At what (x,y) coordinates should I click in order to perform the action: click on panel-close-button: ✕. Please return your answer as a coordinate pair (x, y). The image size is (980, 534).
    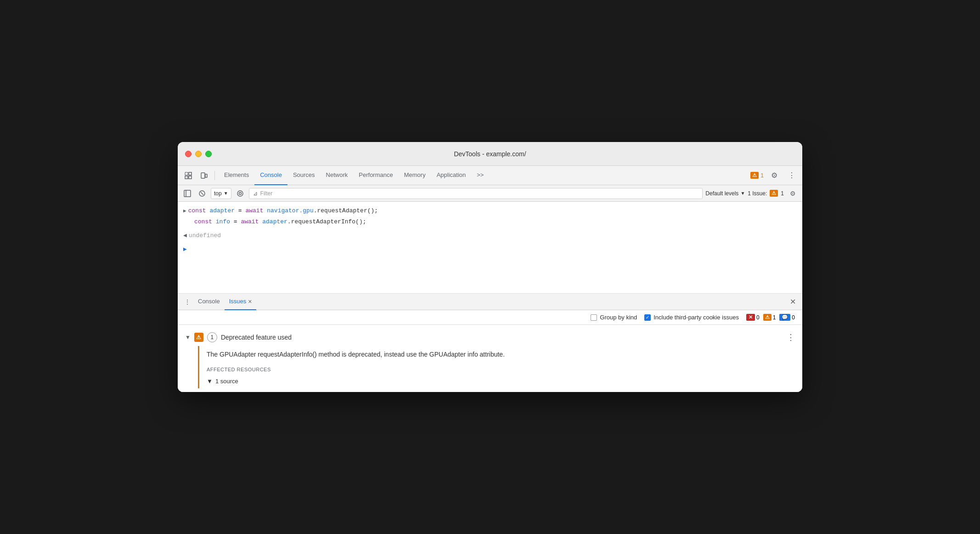
    Looking at the image, I should click on (793, 302).